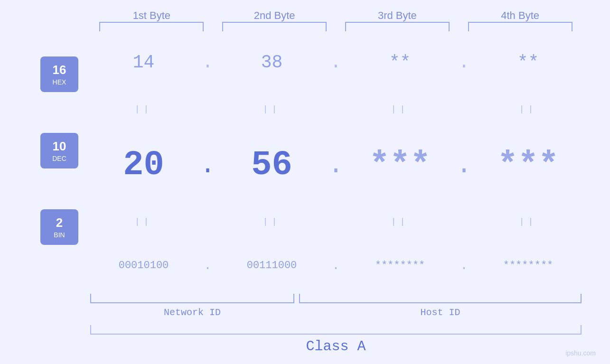  I want to click on hex-b4: **, so click(528, 63).